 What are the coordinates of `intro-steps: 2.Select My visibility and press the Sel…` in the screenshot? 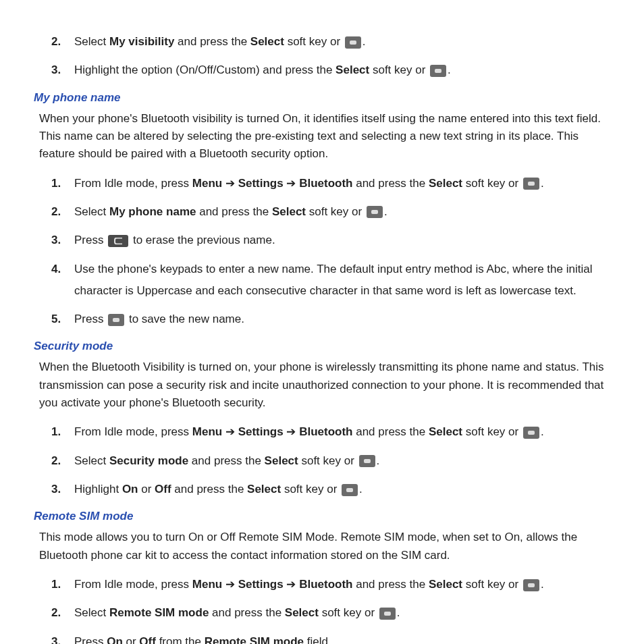 It's located at (334, 57).